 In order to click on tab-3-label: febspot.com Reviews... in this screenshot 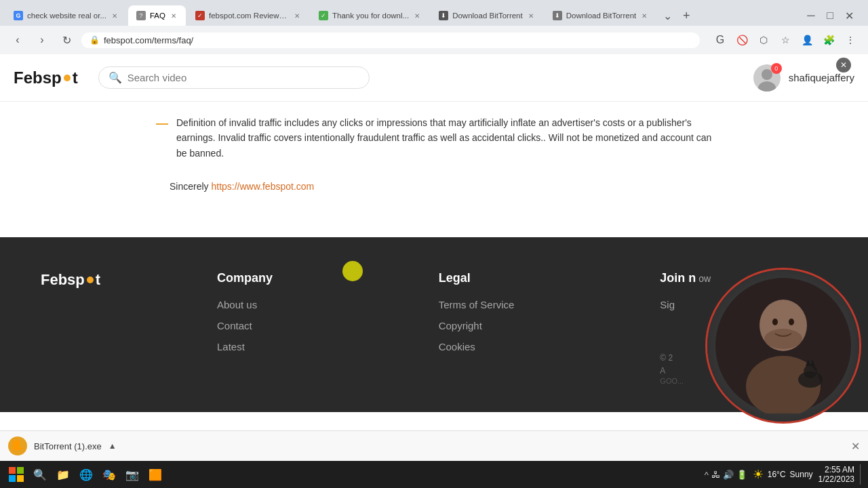, I will do `click(249, 16)`.